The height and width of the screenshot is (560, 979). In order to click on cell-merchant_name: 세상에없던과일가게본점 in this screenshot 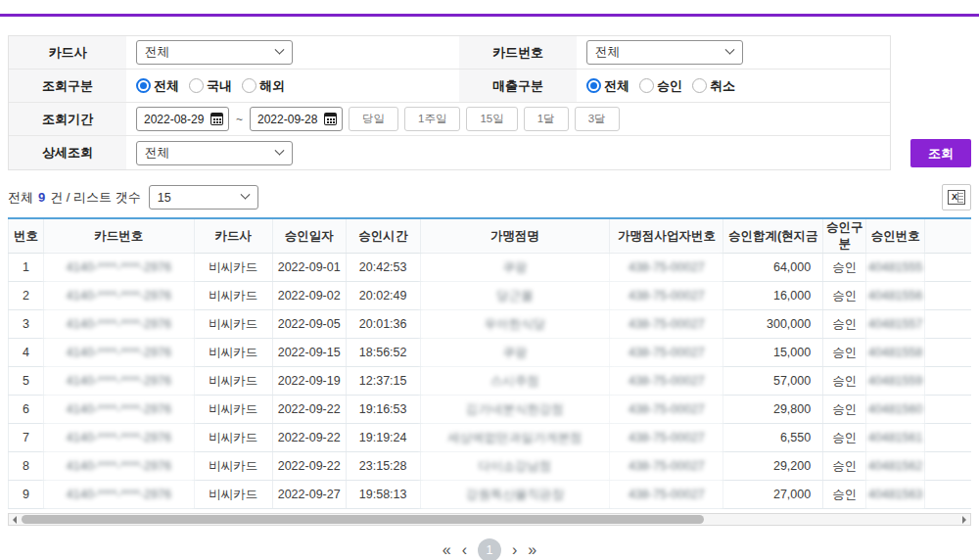, I will do `click(515, 439)`.